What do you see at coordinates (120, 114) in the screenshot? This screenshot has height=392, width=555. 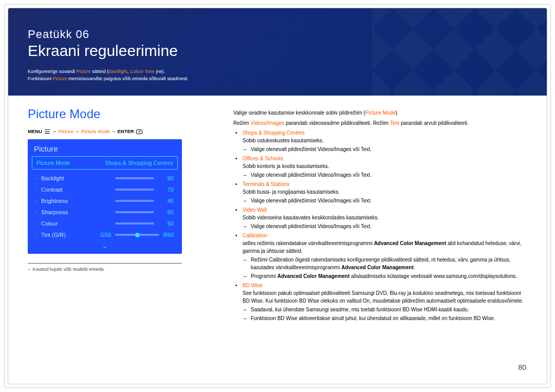 I see `section-heading: Picture Mode` at bounding box center [120, 114].